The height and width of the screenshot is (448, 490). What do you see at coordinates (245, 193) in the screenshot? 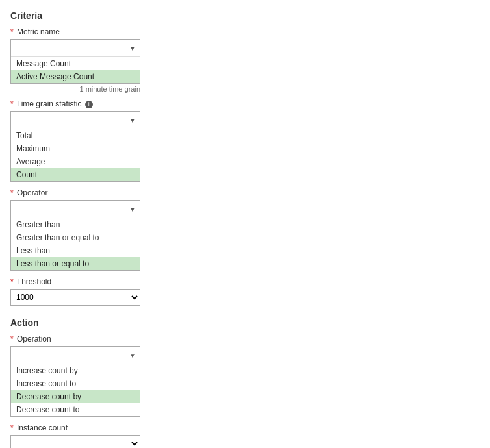
I see `operator-label: * Operator` at bounding box center [245, 193].